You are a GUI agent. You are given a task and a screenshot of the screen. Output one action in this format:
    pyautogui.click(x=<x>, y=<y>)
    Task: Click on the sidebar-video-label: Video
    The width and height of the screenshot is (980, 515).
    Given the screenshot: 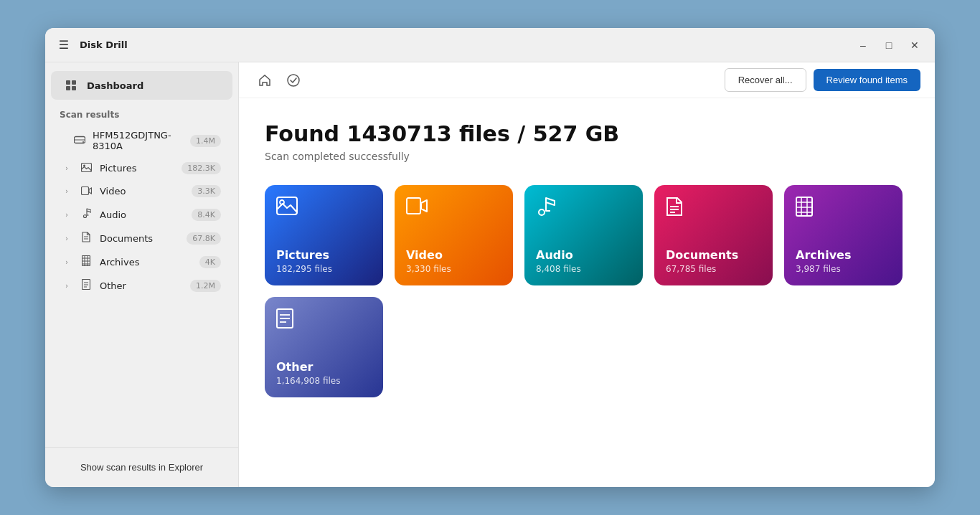 What is the action you would take?
    pyautogui.click(x=146, y=191)
    